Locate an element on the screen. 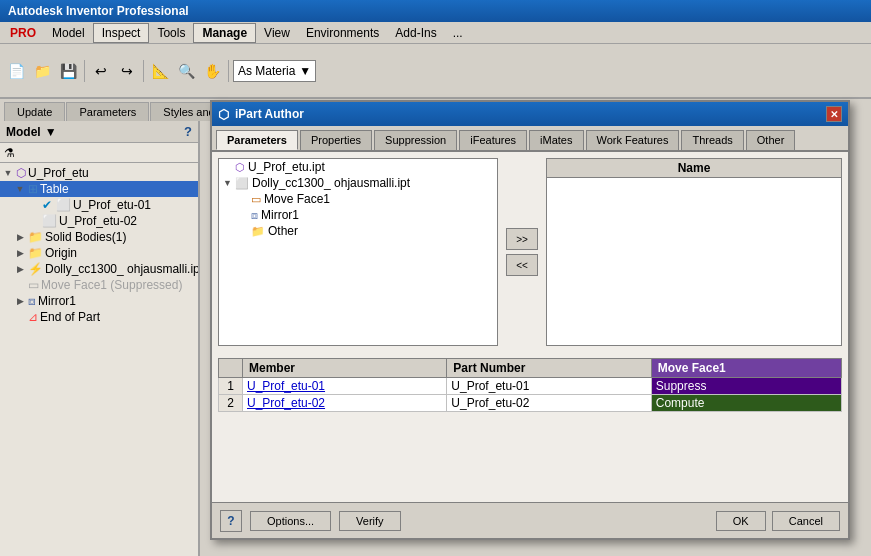  toolbar-pan: ✋ is located at coordinates (212, 71).